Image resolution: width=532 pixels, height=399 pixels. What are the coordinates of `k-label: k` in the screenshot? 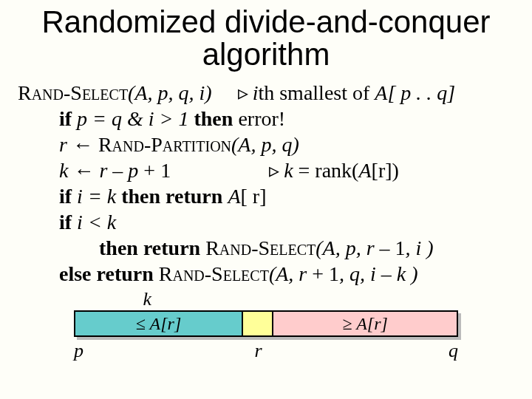 It's located at (148, 299).